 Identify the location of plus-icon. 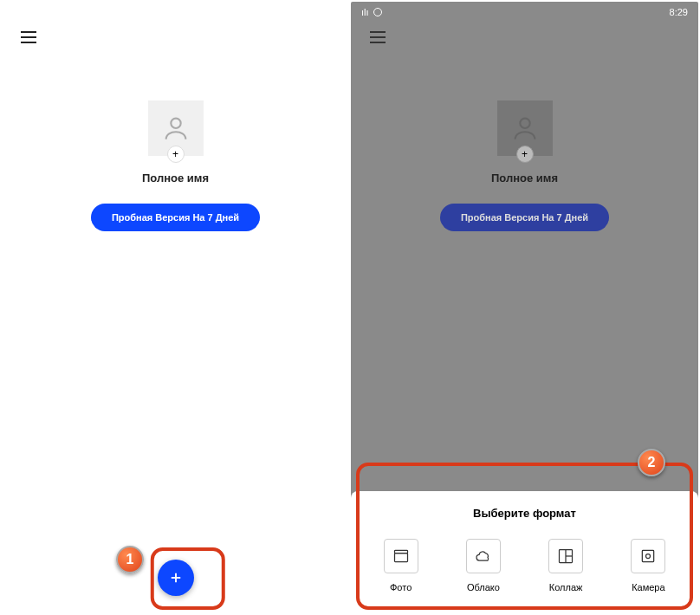
(176, 578).